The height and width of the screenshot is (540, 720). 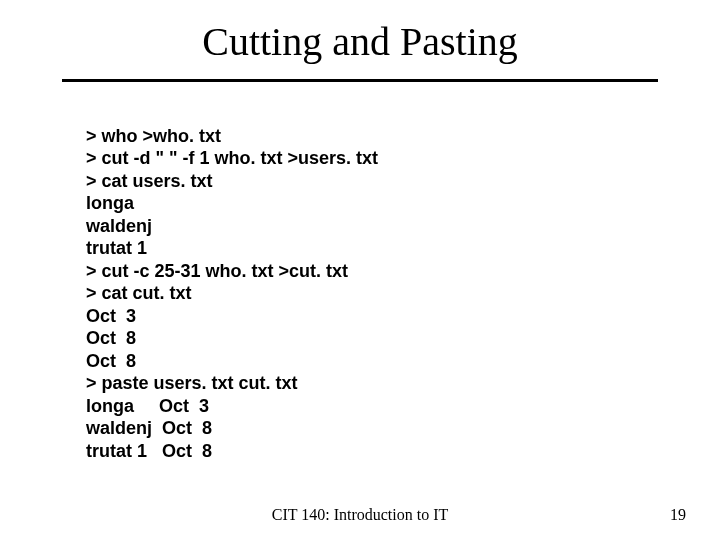 What do you see at coordinates (150, 181) in the screenshot?
I see `term-line: > cat users. txt` at bounding box center [150, 181].